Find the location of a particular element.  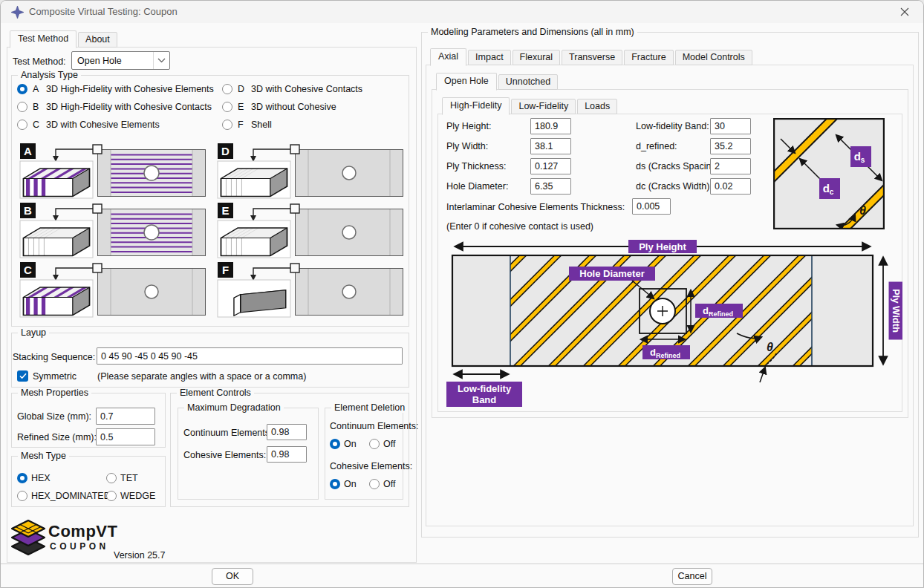

close-icon is located at coordinates (905, 12).